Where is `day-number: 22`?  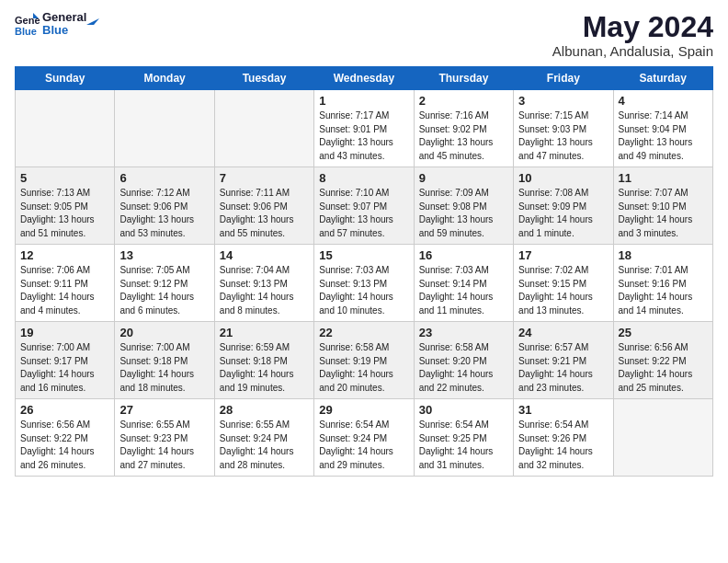
day-number: 22 is located at coordinates (364, 333).